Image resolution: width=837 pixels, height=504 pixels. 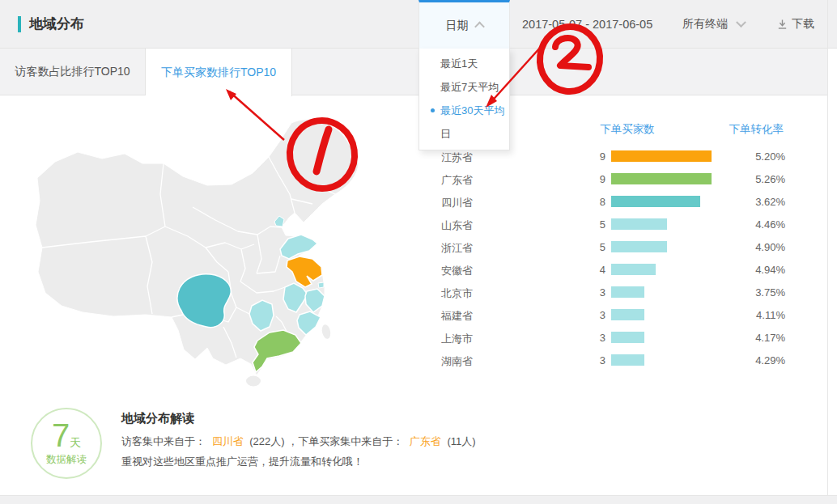 I want to click on column-header-conversion: 下单转化率, so click(x=755, y=129).